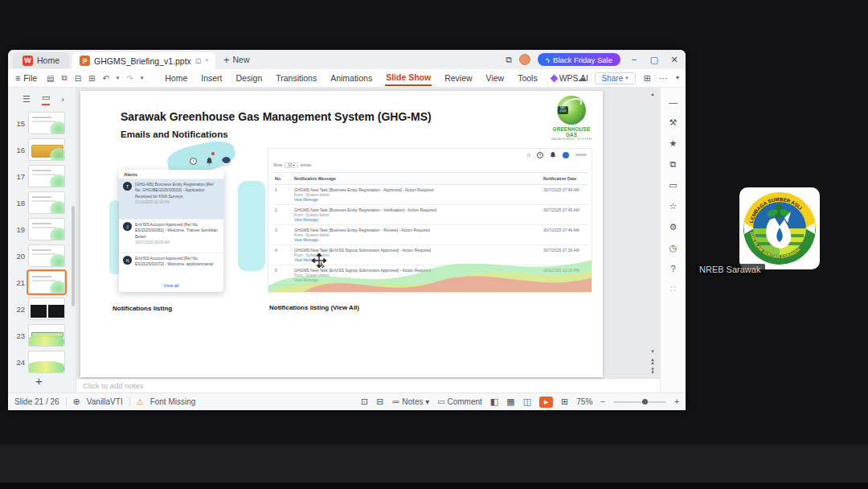 This screenshot has width=868, height=489. Describe the element at coordinates (347, 401) in the screenshot. I see `status-bar: Slide 21 / 26 ⊕ VanillaVTI ⚠ Font Missin…` at that location.